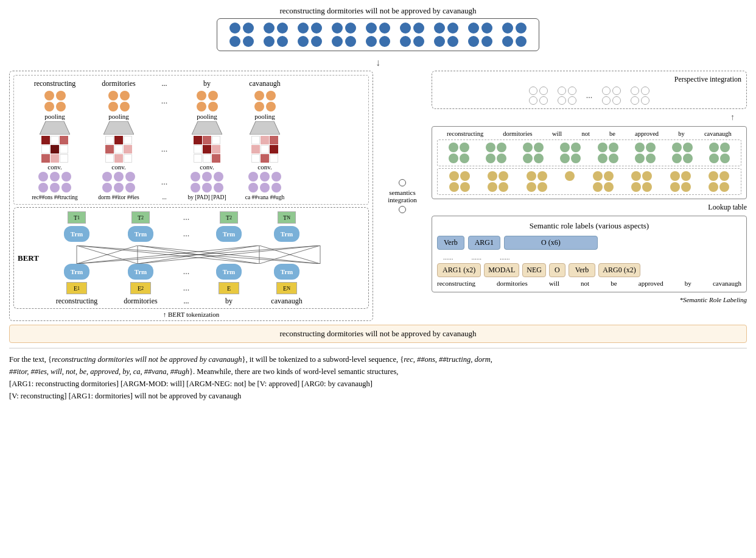  I want to click on pooling-labels-row: pooling pooling pooling pooling, so click(191, 116).